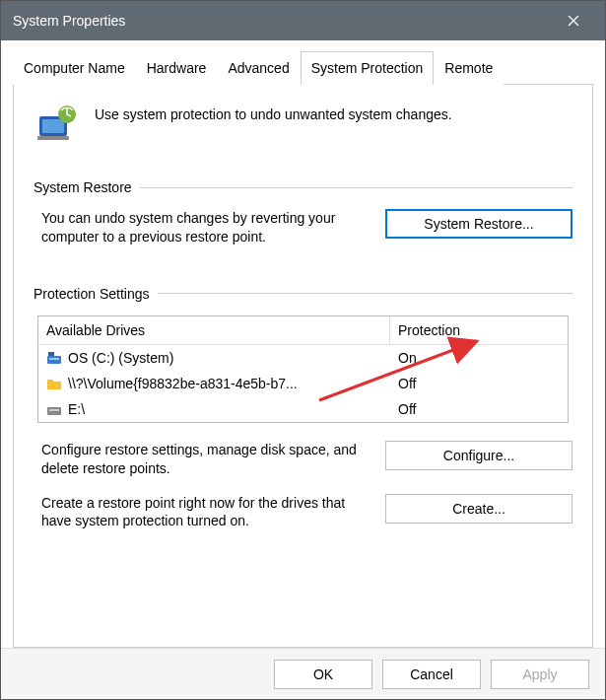 The width and height of the screenshot is (606, 700). Describe the element at coordinates (540, 674) in the screenshot. I see `apply-button: Apply` at that location.